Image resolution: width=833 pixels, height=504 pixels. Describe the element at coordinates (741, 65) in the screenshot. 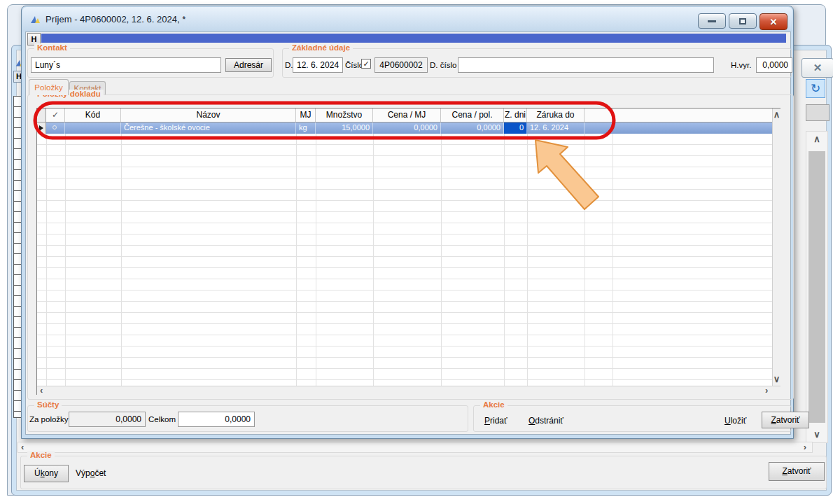

I see `hvyr-label: H.vyr.` at that location.